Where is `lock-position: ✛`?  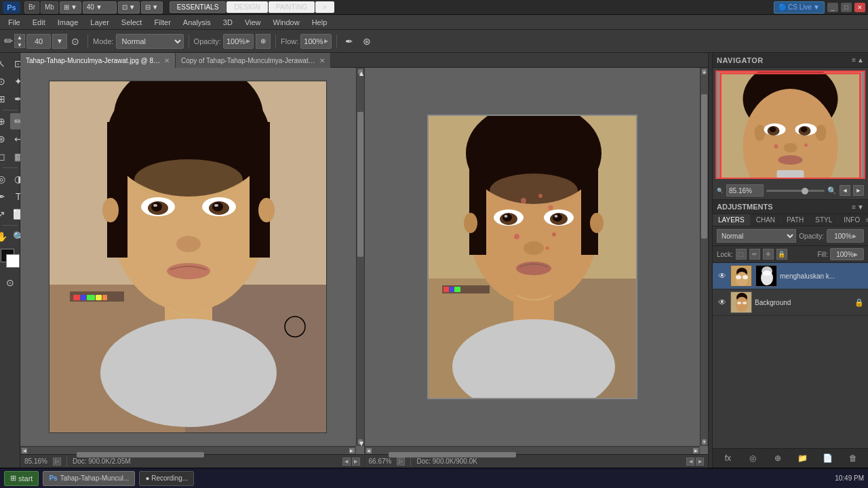
lock-position: ✛ is located at coordinates (768, 254).